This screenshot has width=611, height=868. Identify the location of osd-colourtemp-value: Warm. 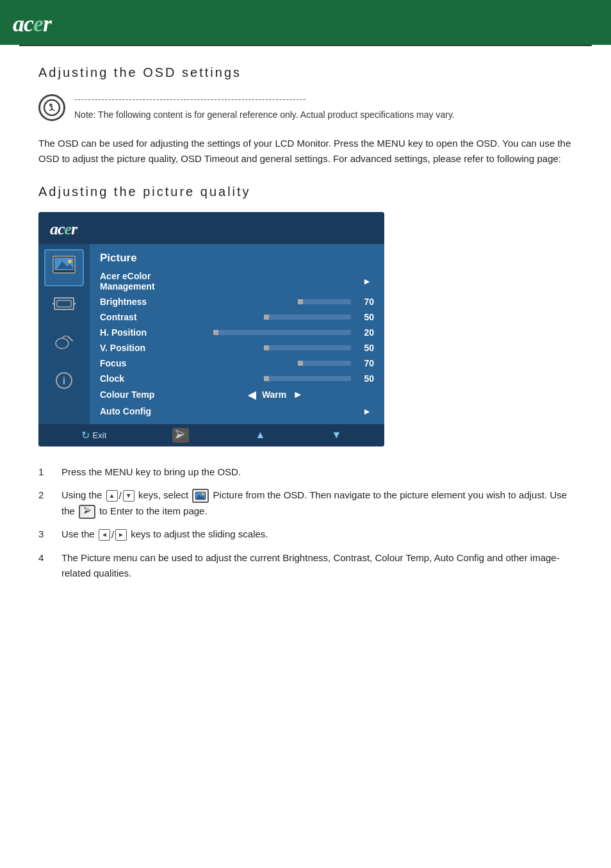
(274, 395).